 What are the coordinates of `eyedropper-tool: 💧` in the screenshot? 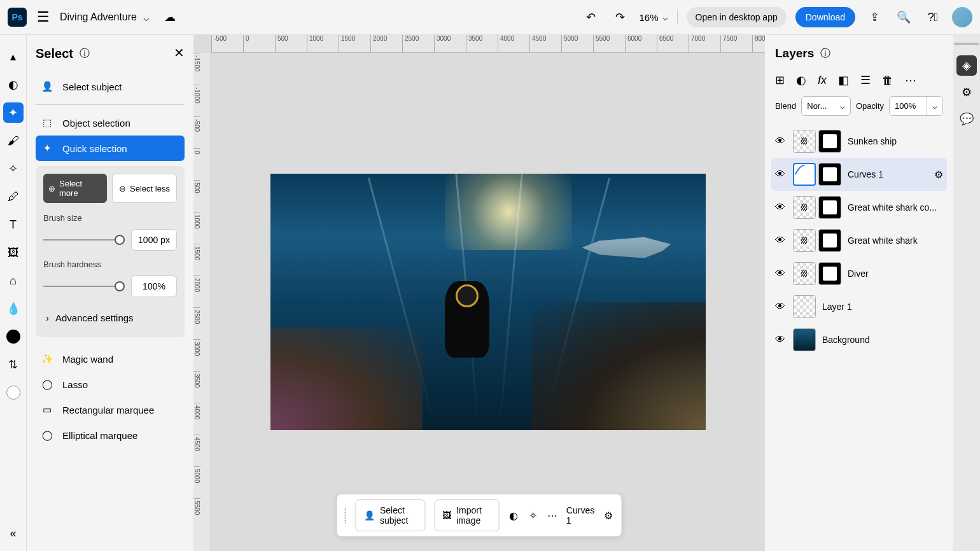 It's located at (13, 309).